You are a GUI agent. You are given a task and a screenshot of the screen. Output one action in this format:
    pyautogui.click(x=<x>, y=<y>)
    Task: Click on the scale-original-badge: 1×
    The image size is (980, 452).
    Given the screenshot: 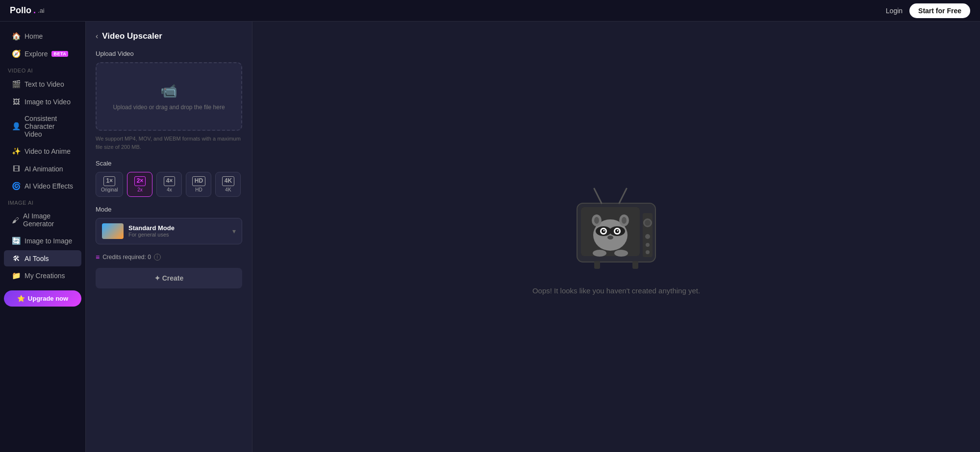 What is the action you would take?
    pyautogui.click(x=109, y=181)
    